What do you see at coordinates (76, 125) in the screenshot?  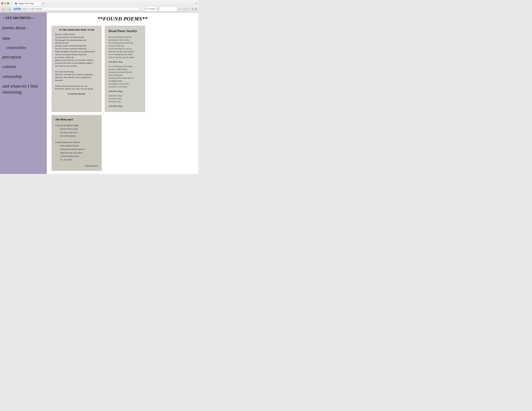 I see `poem3-s1-l1: I stay up through the night;` at bounding box center [76, 125].